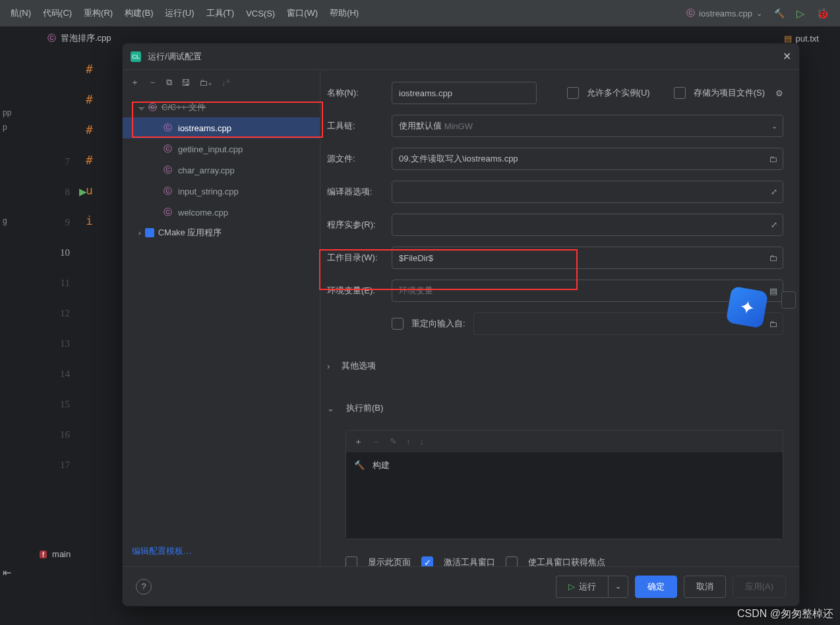 This screenshot has width=840, height=625. I want to click on line-17: 17, so click(59, 465).